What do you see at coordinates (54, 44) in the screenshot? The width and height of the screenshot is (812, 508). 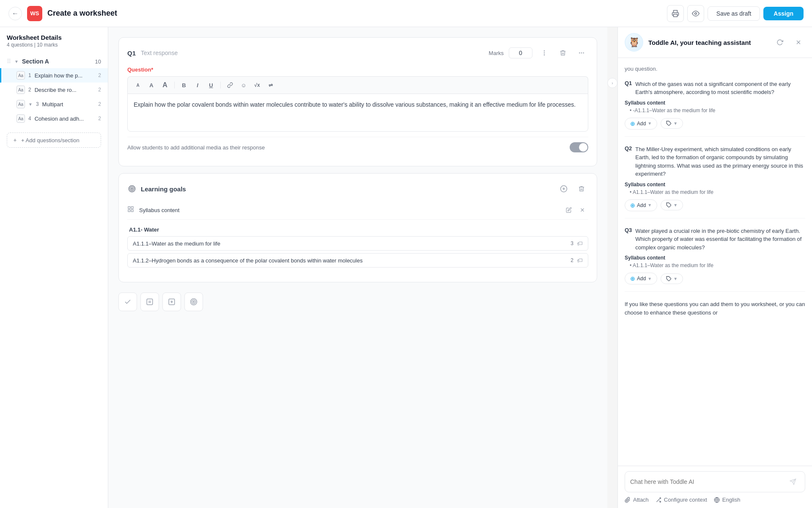 I see `sidebar-header: Worksheet Details 4 questions | 10 marks` at bounding box center [54, 44].